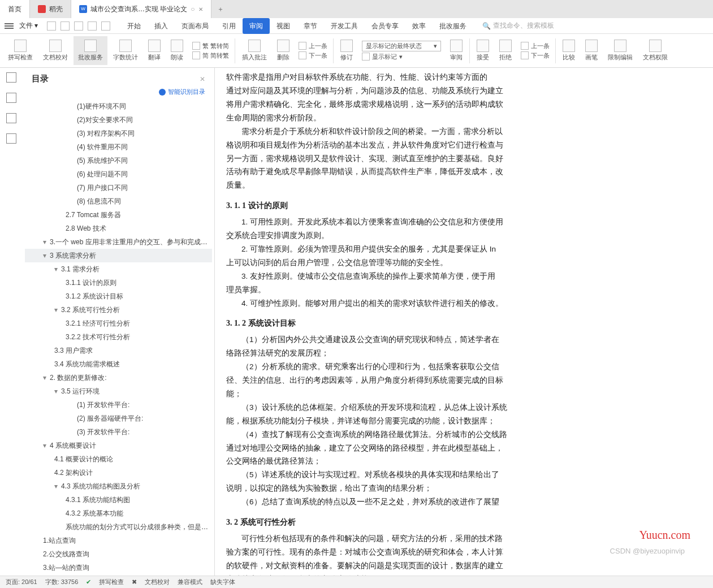 Image resolution: width=713 pixels, height=588 pixels. What do you see at coordinates (456, 51) in the screenshot?
I see `rb-review-pane: 审阅` at bounding box center [456, 51].